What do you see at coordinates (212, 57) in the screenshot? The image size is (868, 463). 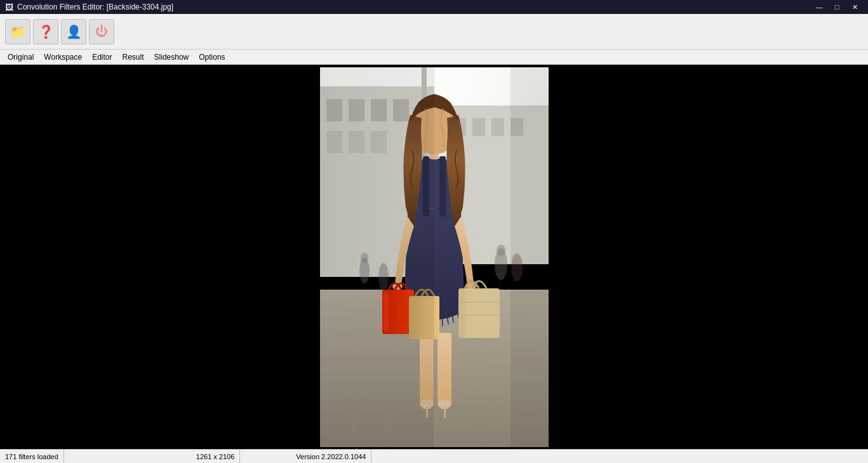 I see `menu-item-options: Options` at bounding box center [212, 57].